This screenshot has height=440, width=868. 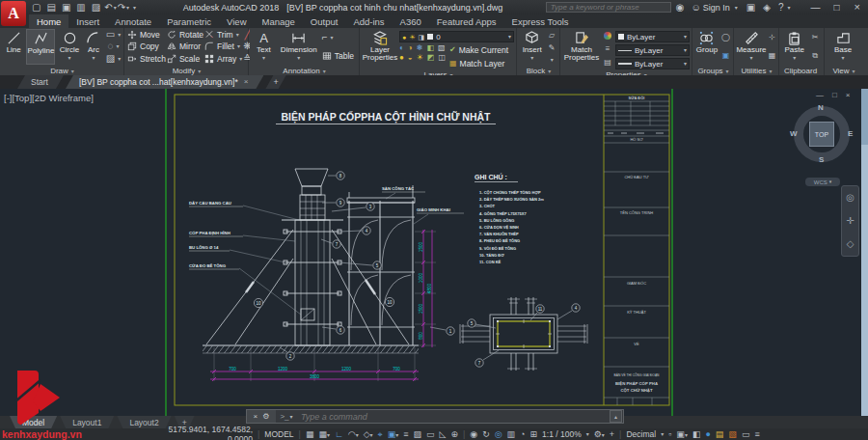 What do you see at coordinates (540, 21) in the screenshot?
I see `tab-express-tools: Express Tools` at bounding box center [540, 21].